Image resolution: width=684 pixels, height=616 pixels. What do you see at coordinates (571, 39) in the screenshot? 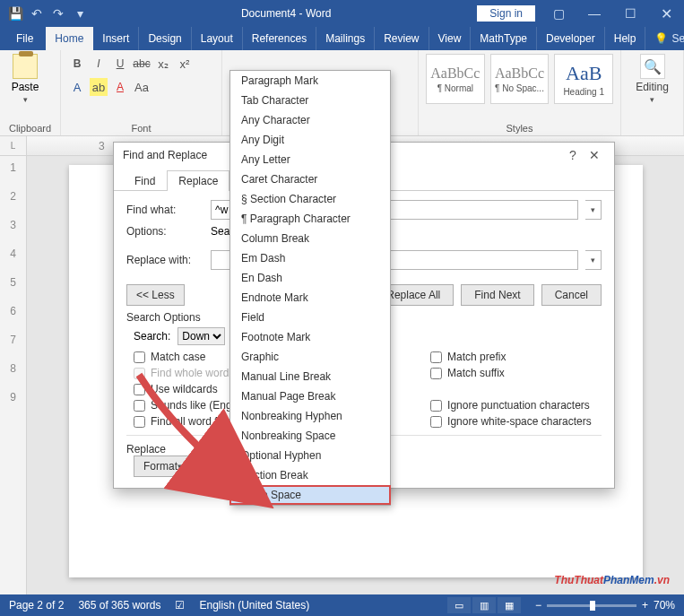
I see `tab-developer: Developer` at bounding box center [571, 39].